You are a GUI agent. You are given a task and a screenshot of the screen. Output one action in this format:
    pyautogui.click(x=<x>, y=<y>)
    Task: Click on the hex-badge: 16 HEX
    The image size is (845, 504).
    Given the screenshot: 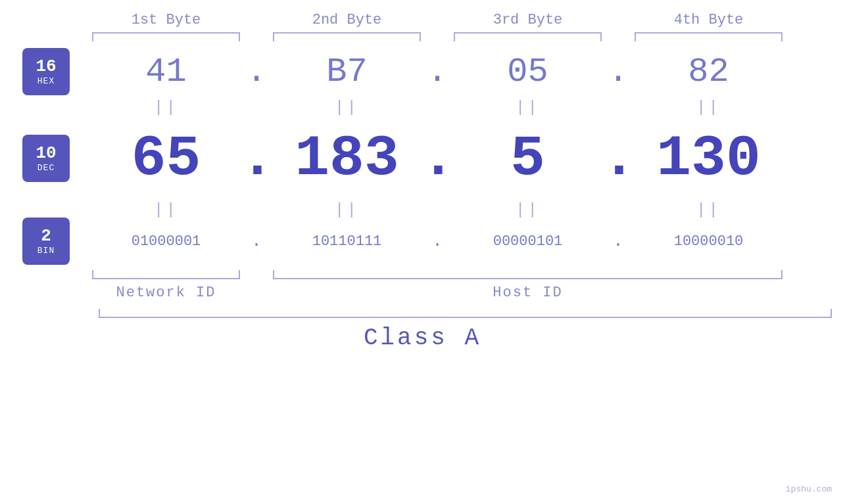 What is the action you would take?
    pyautogui.click(x=46, y=72)
    